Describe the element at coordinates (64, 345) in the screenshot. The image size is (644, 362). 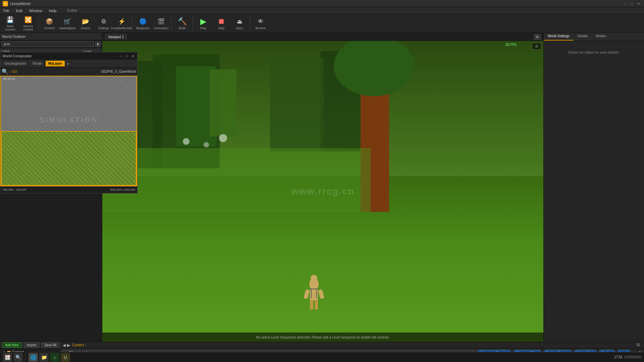
I see `nav-back-button: ◀` at that location.